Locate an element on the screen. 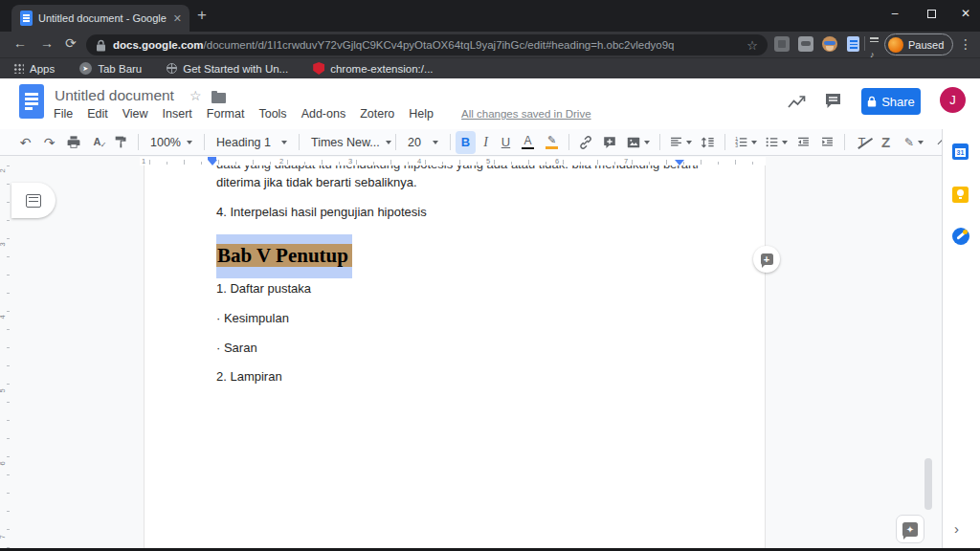  increase-indent-button is located at coordinates (827, 143).